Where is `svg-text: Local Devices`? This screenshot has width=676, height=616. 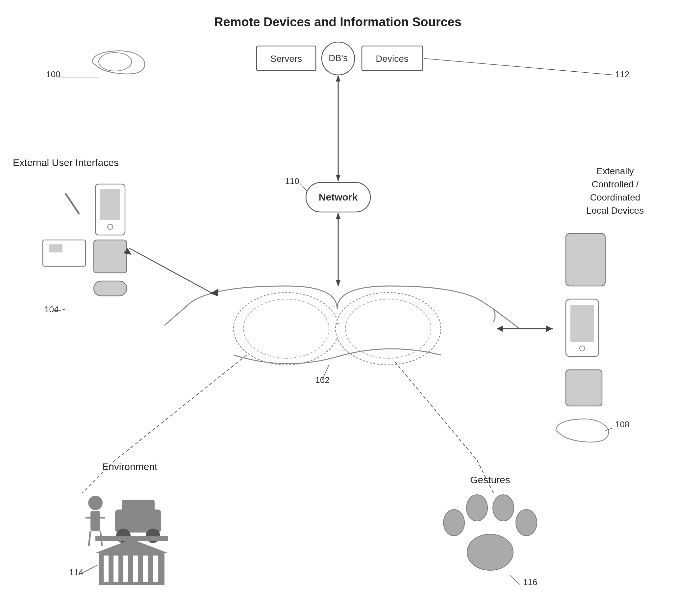
svg-text: Local Devices is located at coordinates (615, 210).